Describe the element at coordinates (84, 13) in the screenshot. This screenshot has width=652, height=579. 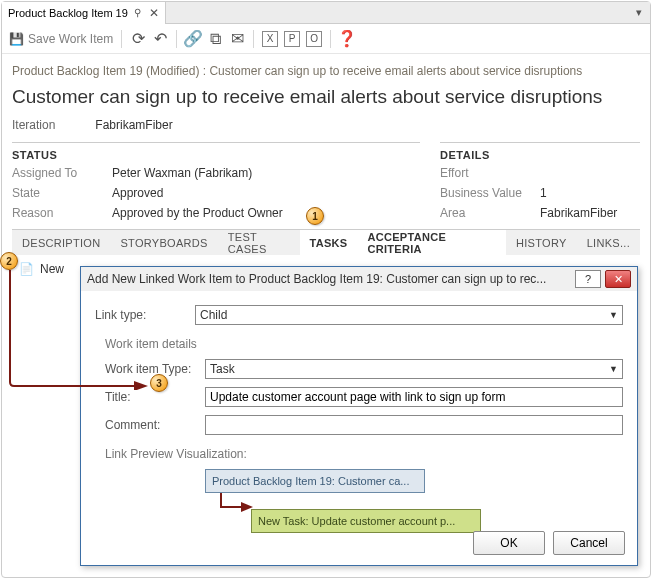
I see `document-tab: Product Backlog Item 19 ⚲ ✕` at that location.